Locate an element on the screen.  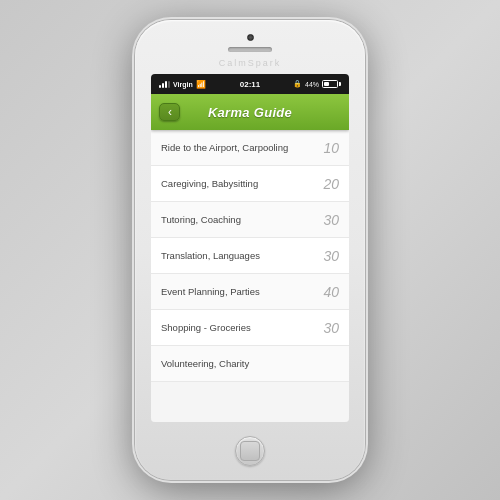
phone-top: CalmSpark is located at coordinates (250, 47).